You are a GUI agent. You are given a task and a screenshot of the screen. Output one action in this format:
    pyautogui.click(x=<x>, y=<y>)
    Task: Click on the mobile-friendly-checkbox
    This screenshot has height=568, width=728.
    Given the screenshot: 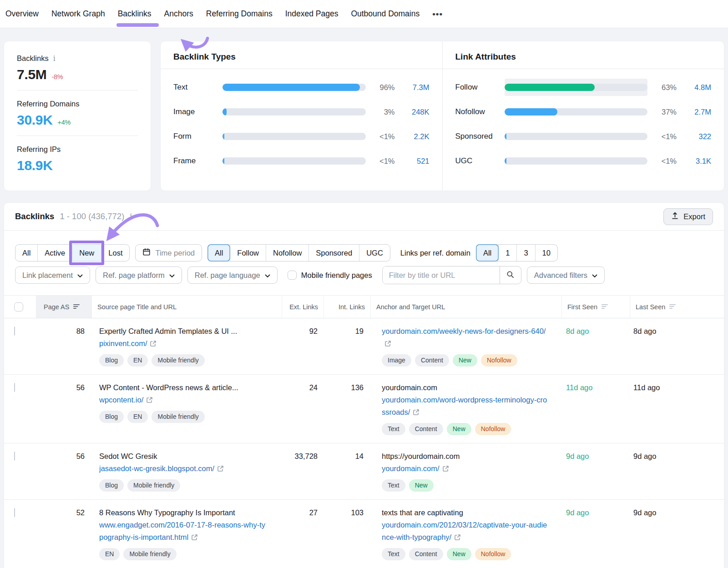 What is the action you would take?
    pyautogui.click(x=292, y=275)
    